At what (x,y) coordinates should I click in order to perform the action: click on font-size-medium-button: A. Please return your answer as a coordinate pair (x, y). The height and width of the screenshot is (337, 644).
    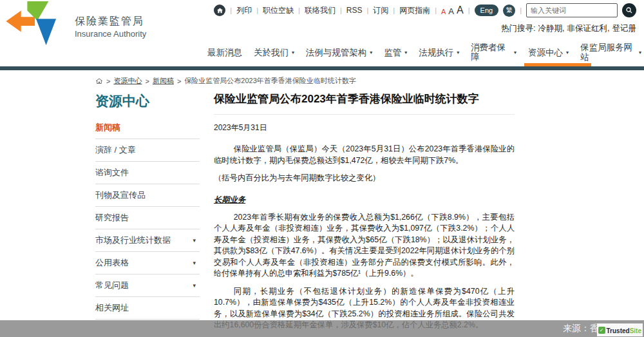
    Looking at the image, I should click on (451, 12).